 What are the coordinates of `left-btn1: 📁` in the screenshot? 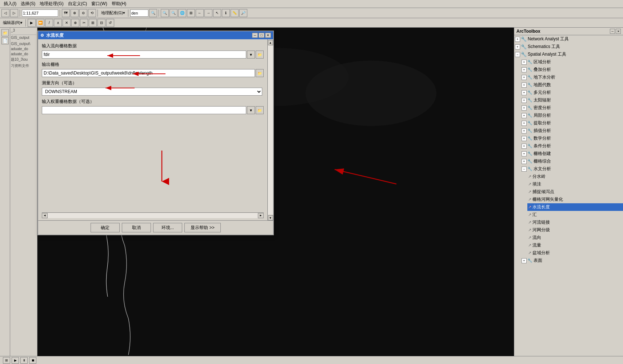 It's located at (5, 33).